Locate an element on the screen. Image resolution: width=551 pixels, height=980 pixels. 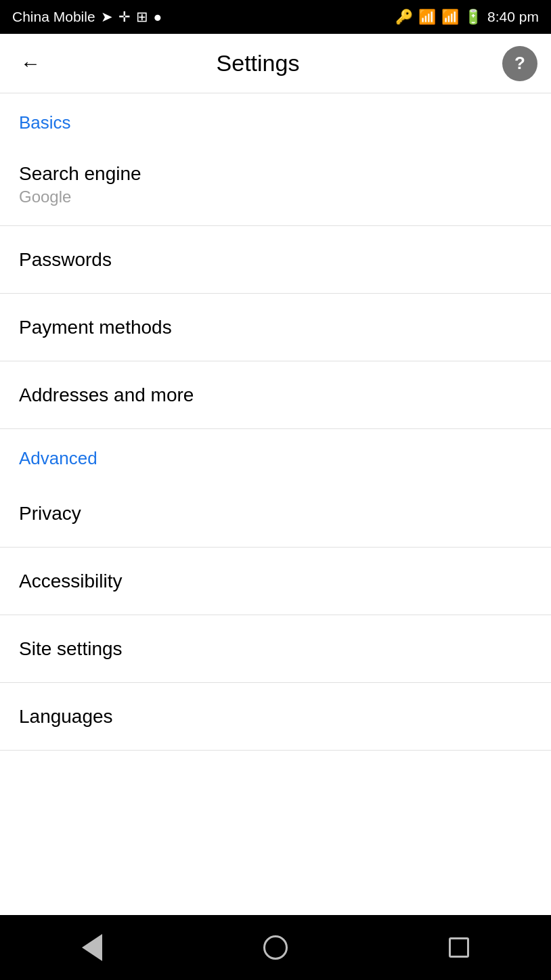
section-header-advanced: Advanced is located at coordinates (276, 455).